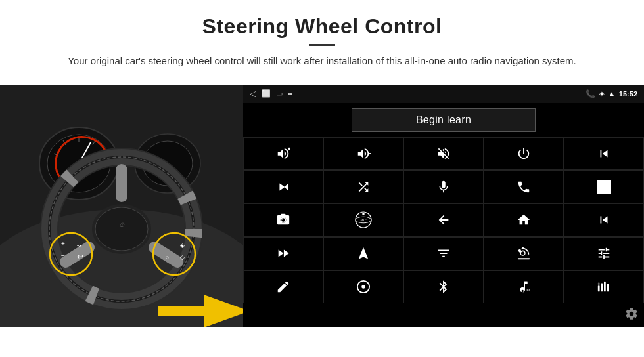 The image size is (644, 357). What do you see at coordinates (632, 316) in the screenshot?
I see `settings-button` at bounding box center [632, 316].